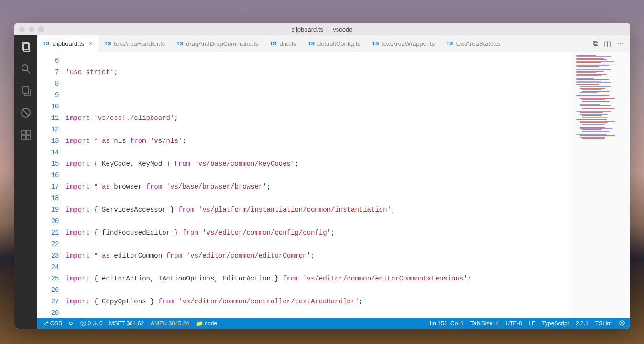 This screenshot has width=644, height=344. Describe the element at coordinates (135, 44) in the screenshot. I see `tab-textareahandler: TStextAreaHandler.ts` at that location.